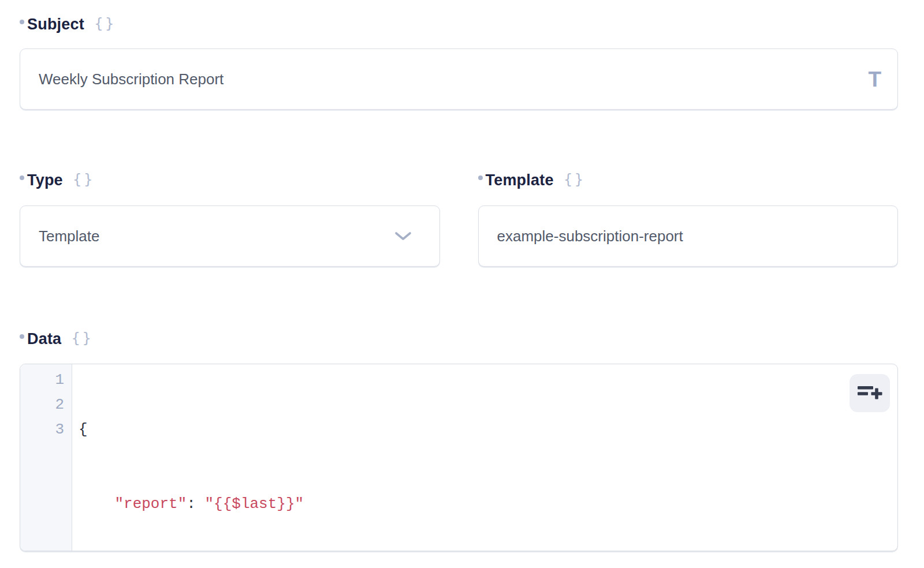  What do you see at coordinates (688, 218) in the screenshot?
I see `template-field-section: Template {}` at bounding box center [688, 218].